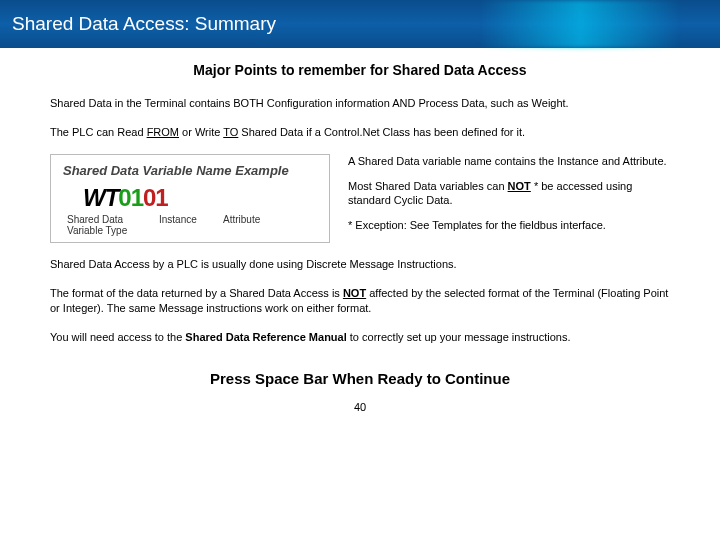 Image resolution: width=720 pixels, height=540 pixels. I want to click on p4-a: The format of the data returned by a Sha…, so click(196, 293).